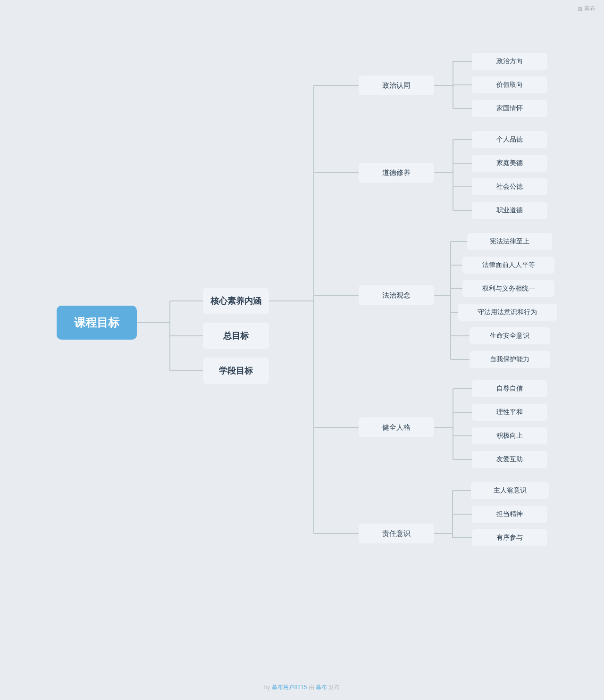  Describe the element at coordinates (396, 173) in the screenshot. I see `l2-node-2: 道德修养` at that location.